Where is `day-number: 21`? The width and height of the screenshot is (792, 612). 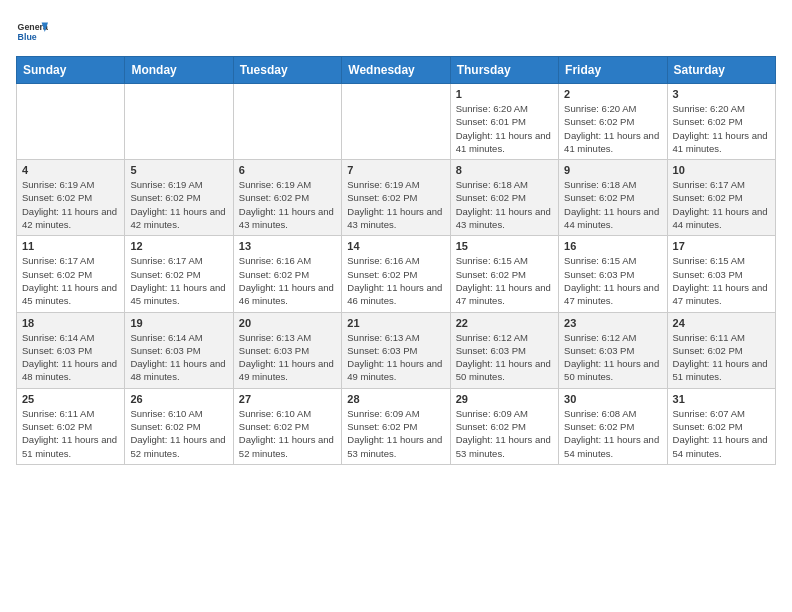 day-number: 21 is located at coordinates (396, 323).